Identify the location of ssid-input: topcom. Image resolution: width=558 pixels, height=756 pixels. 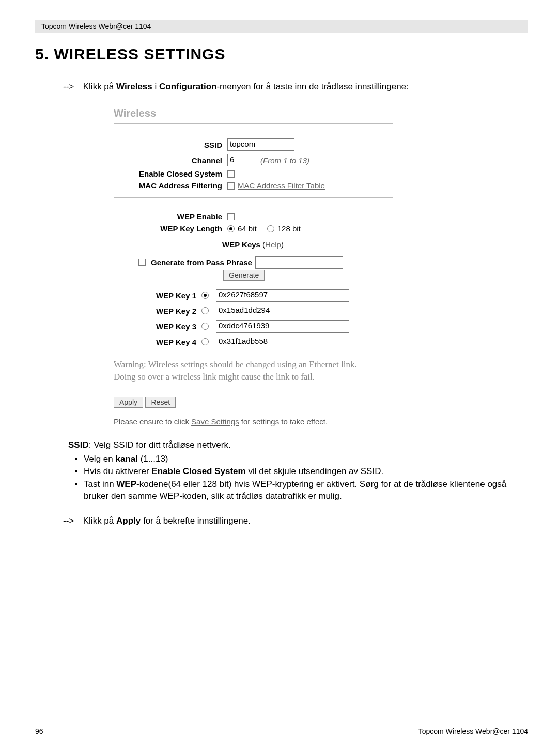
(261, 145).